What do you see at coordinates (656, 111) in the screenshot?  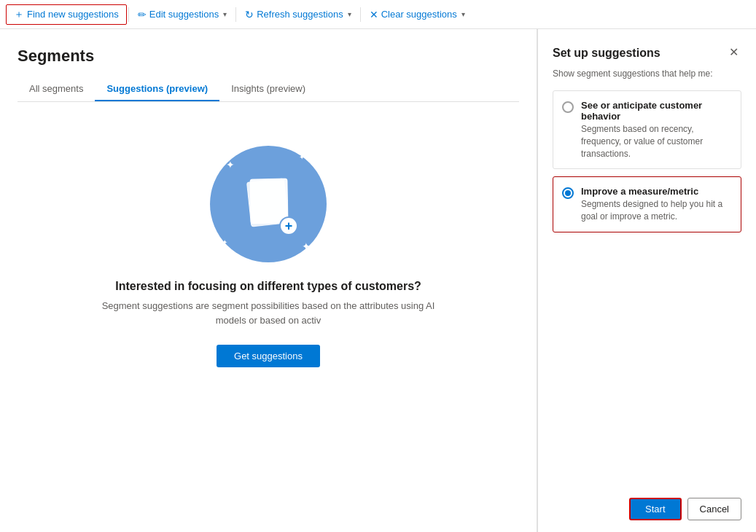 I see `option-behavior-label: See or anticipate customer behavior` at bounding box center [656, 111].